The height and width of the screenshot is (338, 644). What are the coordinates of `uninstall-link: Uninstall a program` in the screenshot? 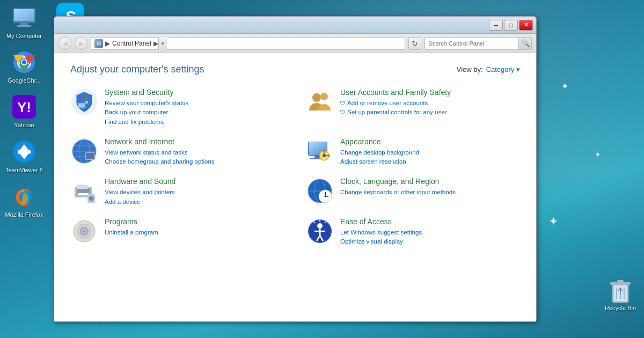 It's located at (131, 233).